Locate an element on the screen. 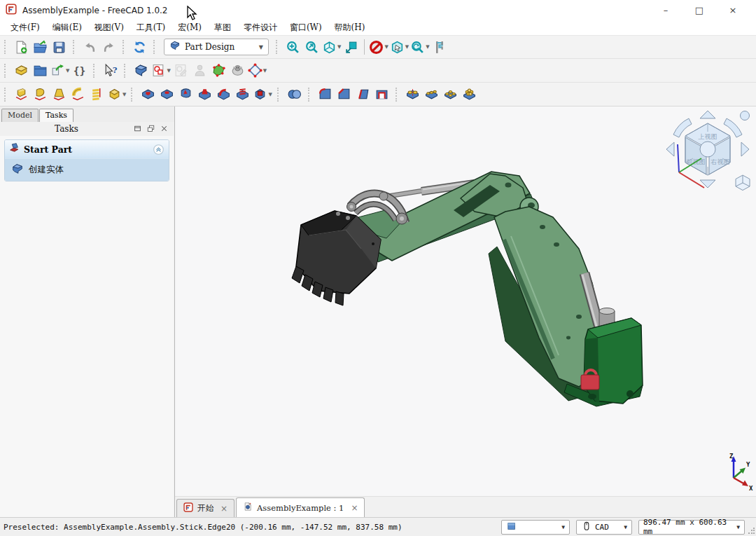 The width and height of the screenshot is (756, 536). close-button: × is located at coordinates (733, 10).